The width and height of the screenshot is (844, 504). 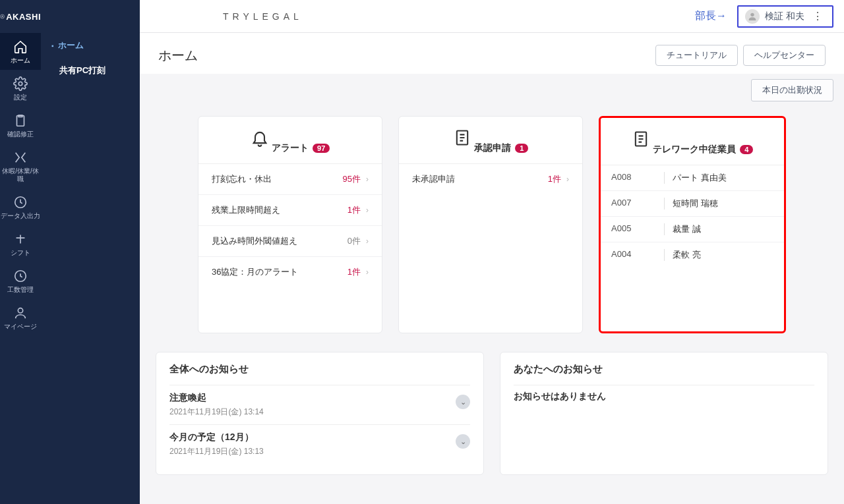 I want to click on notices-all-heading: 全体へのお知らせ, so click(x=320, y=369).